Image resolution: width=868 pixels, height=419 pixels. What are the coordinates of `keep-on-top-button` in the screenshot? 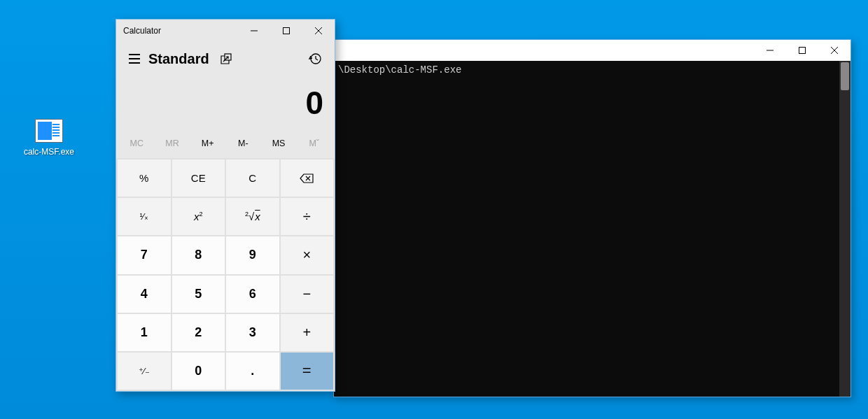 It's located at (226, 59).